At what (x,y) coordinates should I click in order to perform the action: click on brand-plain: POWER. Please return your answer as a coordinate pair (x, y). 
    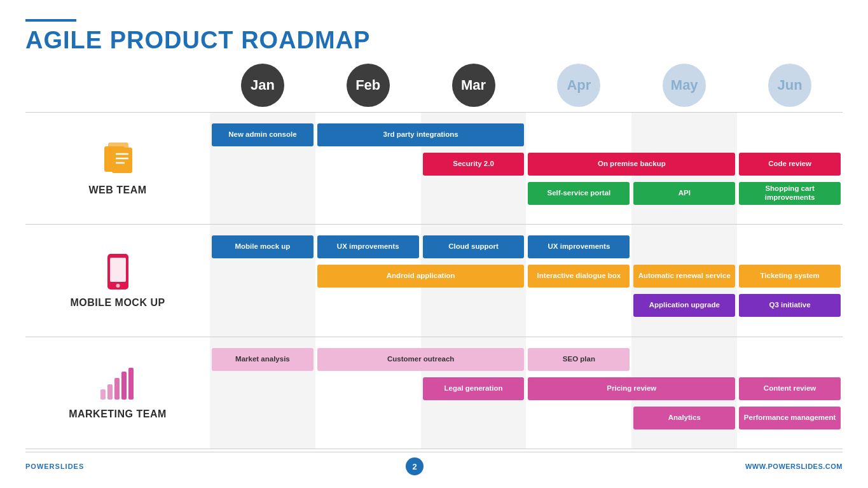
    Looking at the image, I should click on (41, 466).